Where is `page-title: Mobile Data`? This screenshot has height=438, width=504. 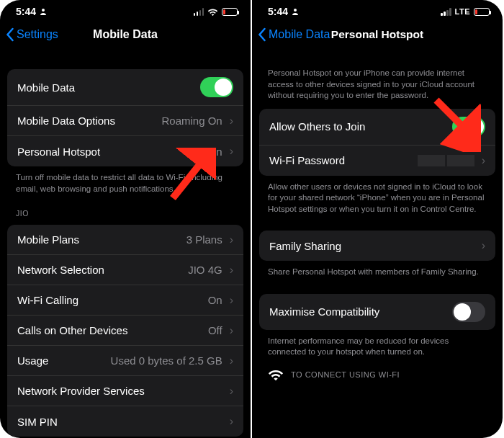 page-title: Mobile Data is located at coordinates (125, 35).